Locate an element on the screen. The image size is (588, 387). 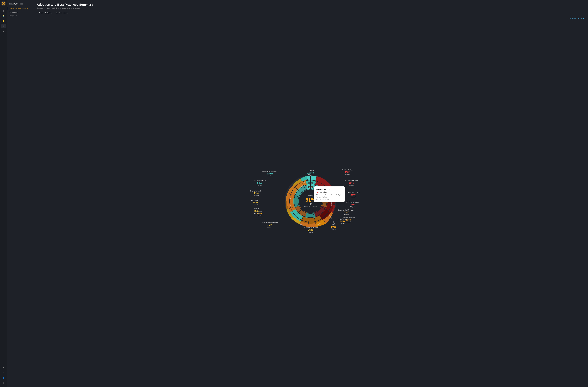
label-url-filtering: URL Filtering Profiles 25% Adopted is located at coordinates (353, 204).